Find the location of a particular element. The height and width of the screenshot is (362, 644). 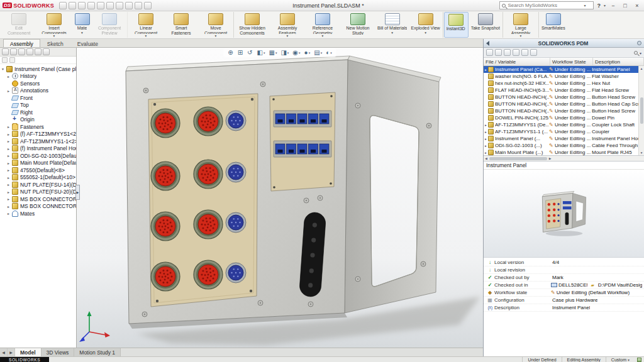

redo-icon is located at coordinates (110, 6).